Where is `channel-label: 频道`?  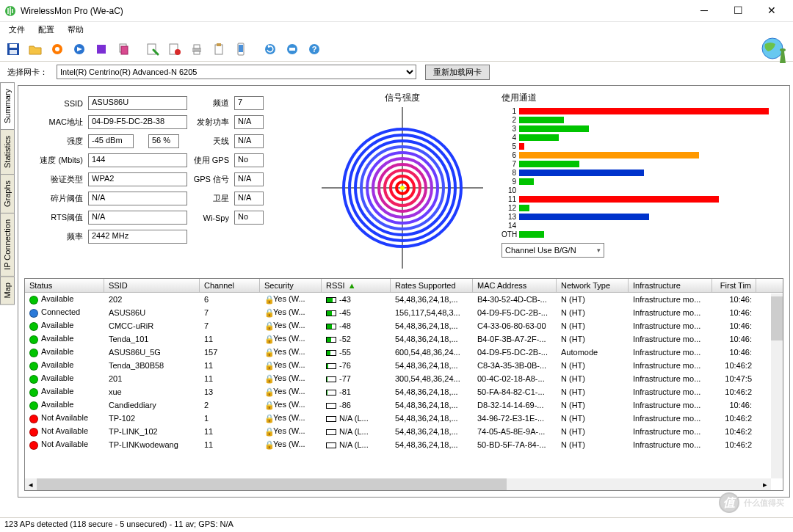 channel-label: 频道 is located at coordinates (211, 103).